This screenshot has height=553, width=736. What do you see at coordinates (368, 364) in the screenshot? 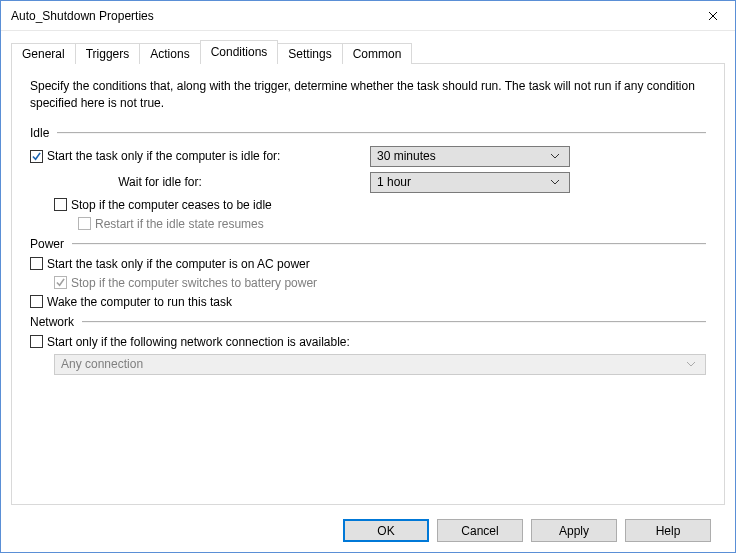
I see `row-network-select: Any connection` at bounding box center [368, 364].